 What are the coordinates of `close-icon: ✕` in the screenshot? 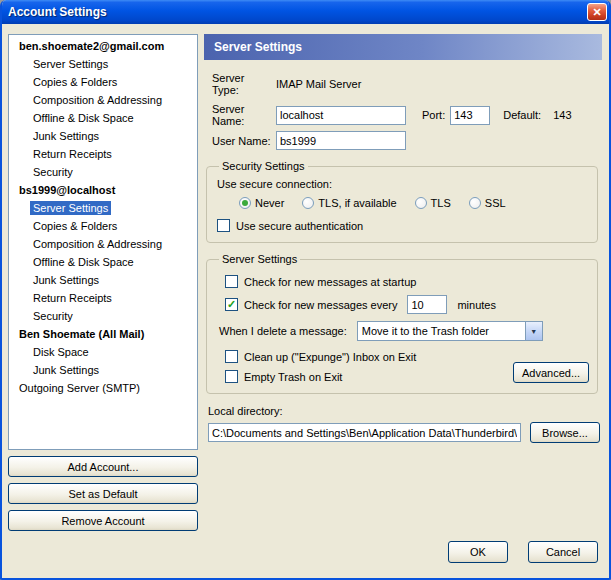 It's located at (596, 12).